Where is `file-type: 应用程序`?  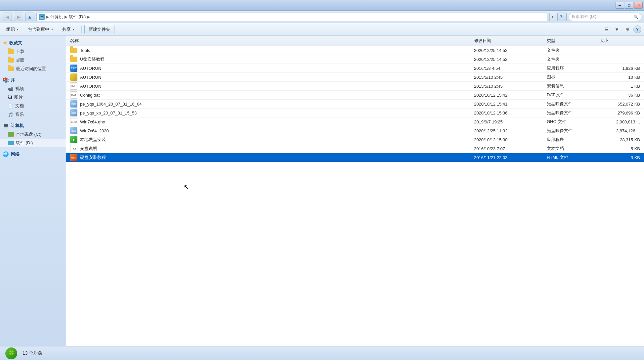 file-type: 应用程序 is located at coordinates (572, 68).